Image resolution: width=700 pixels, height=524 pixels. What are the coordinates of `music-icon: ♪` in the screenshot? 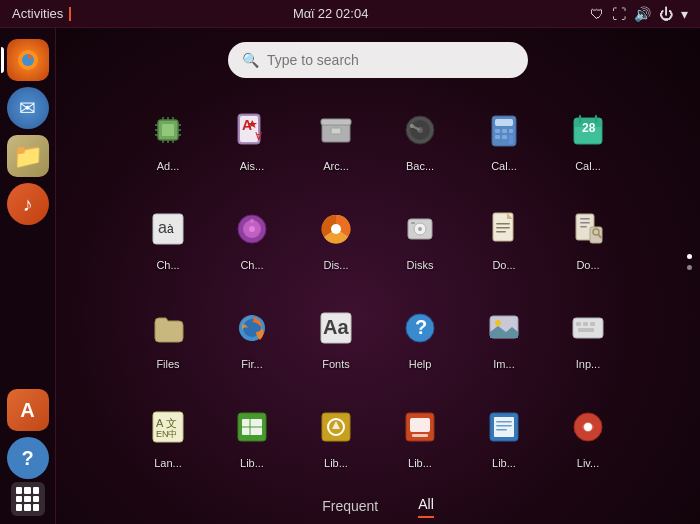 It's located at (28, 204).